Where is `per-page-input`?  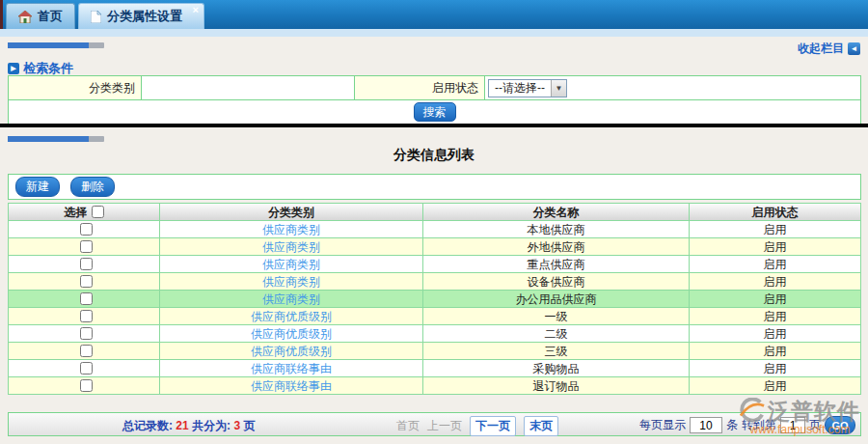
per-page-input is located at coordinates (706, 425).